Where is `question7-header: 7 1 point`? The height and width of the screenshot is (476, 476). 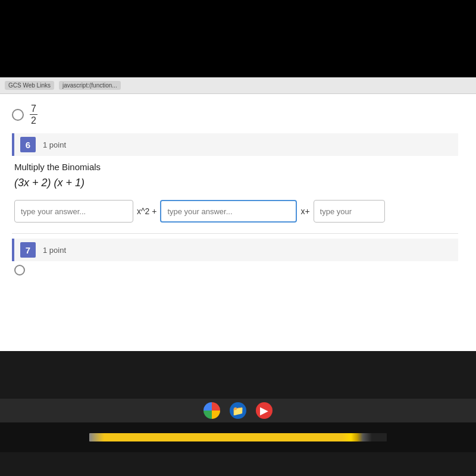 question7-header: 7 1 point is located at coordinates (235, 250).